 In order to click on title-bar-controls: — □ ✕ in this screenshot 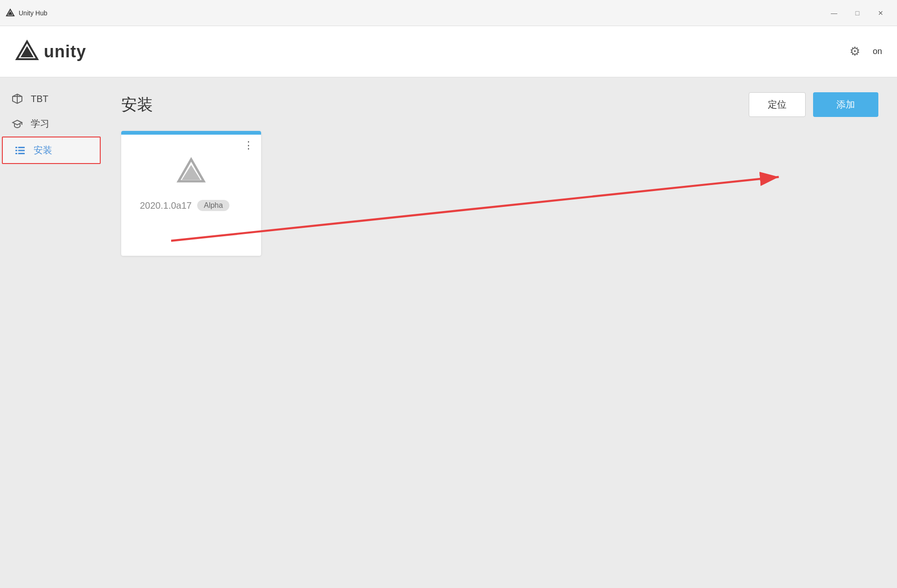, I will do `click(857, 13)`.